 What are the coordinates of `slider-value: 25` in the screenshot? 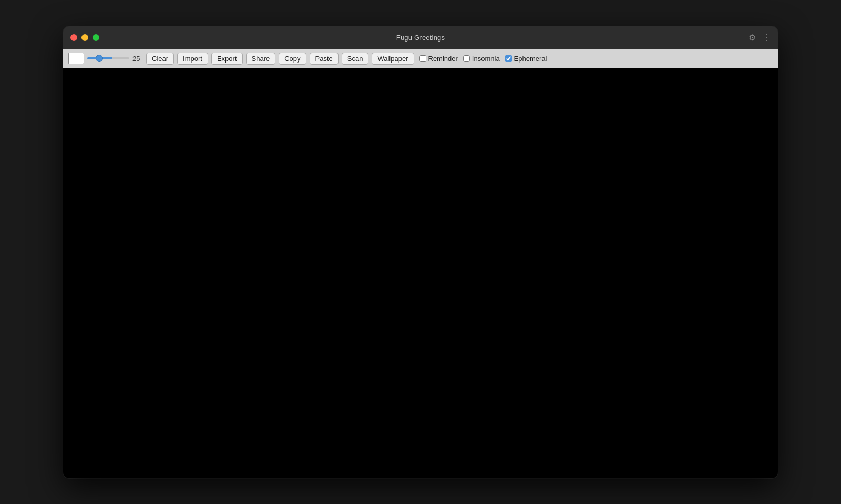 It's located at (138, 59).